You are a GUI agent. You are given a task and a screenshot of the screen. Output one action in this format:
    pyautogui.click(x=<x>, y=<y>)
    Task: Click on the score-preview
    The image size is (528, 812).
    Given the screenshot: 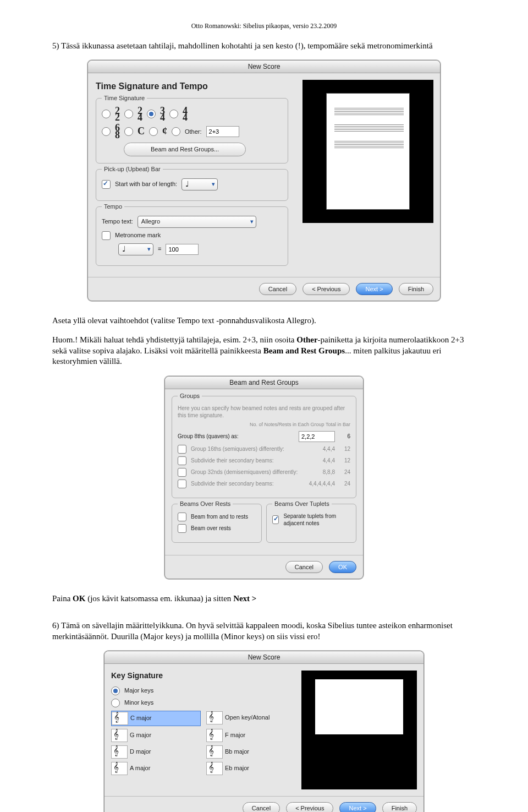 What is the action you would take?
    pyautogui.click(x=368, y=151)
    